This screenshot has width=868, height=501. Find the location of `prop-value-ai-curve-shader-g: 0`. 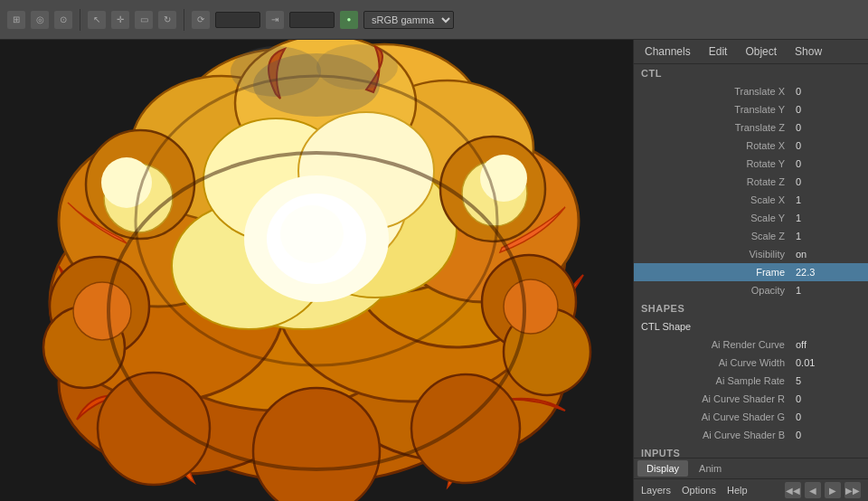

prop-value-ai-curve-shader-g: 0 is located at coordinates (828, 417).